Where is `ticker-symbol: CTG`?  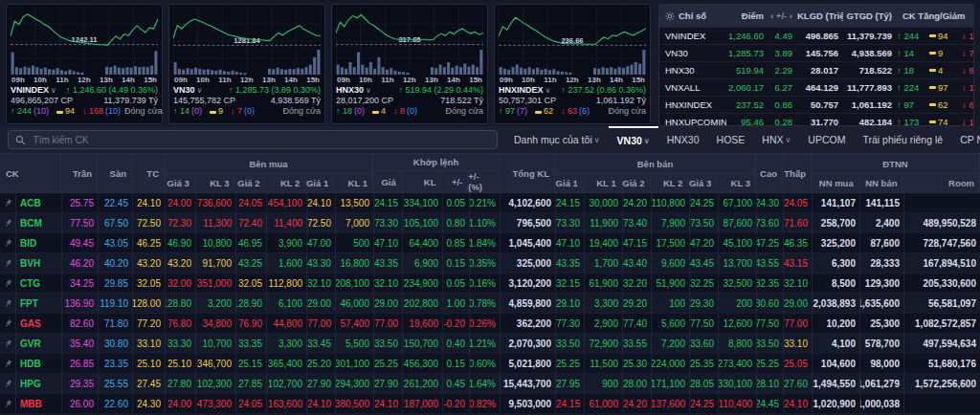
ticker-symbol: CTG is located at coordinates (39, 283).